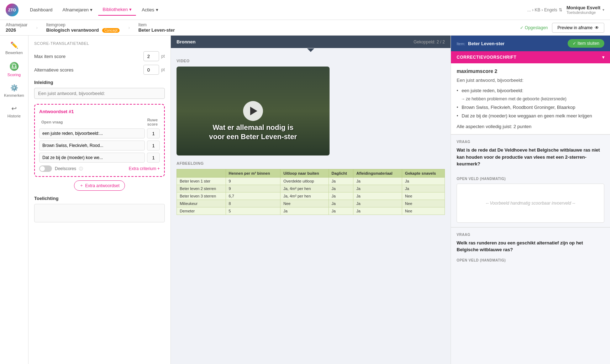  I want to click on correctie-header: CORRECTIEVOORSCHRIFT ▾, so click(530, 57).